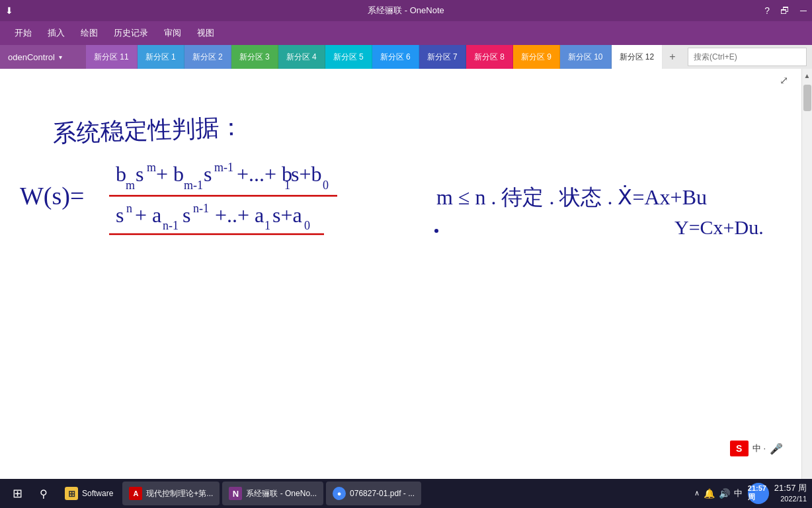 The height and width of the screenshot is (508, 812). Describe the element at coordinates (776, 448) in the screenshot. I see `ime-mic-icon: 🎤` at that location.